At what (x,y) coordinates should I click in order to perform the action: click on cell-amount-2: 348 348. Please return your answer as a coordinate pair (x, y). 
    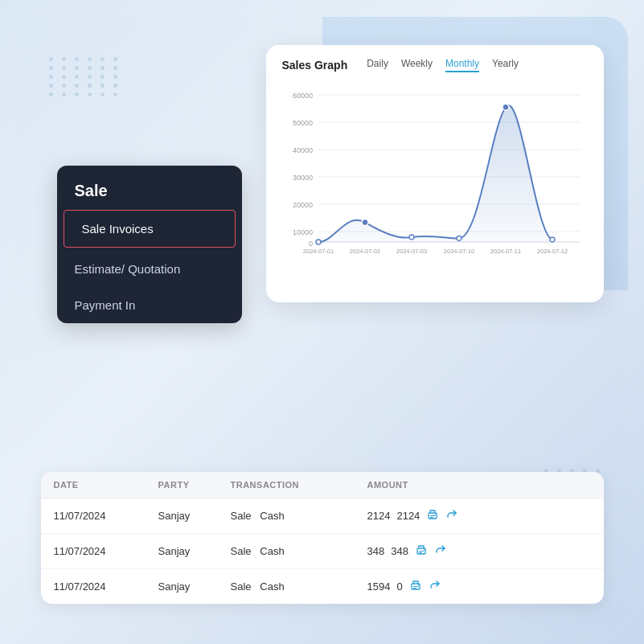
    Looking at the image, I should click on (440, 552).